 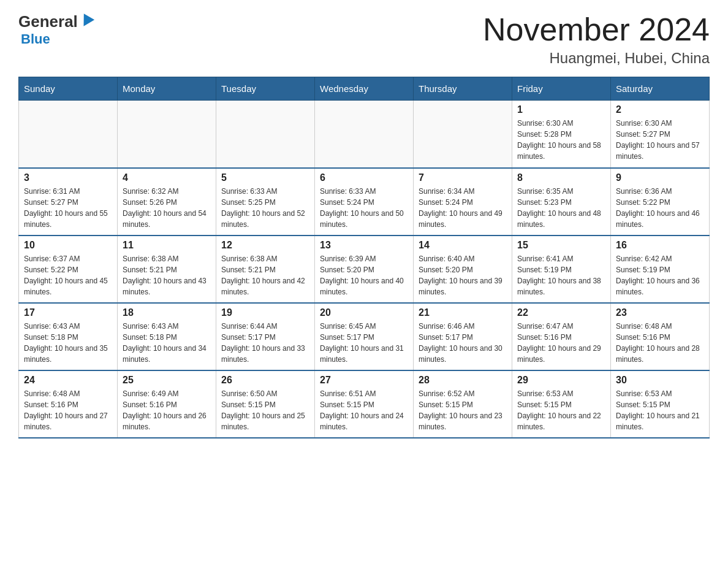 I want to click on calendar-cell: 30 Sunrise: 6:53 AMSunset: 5:15 PMDaylig…, so click(x=661, y=404).